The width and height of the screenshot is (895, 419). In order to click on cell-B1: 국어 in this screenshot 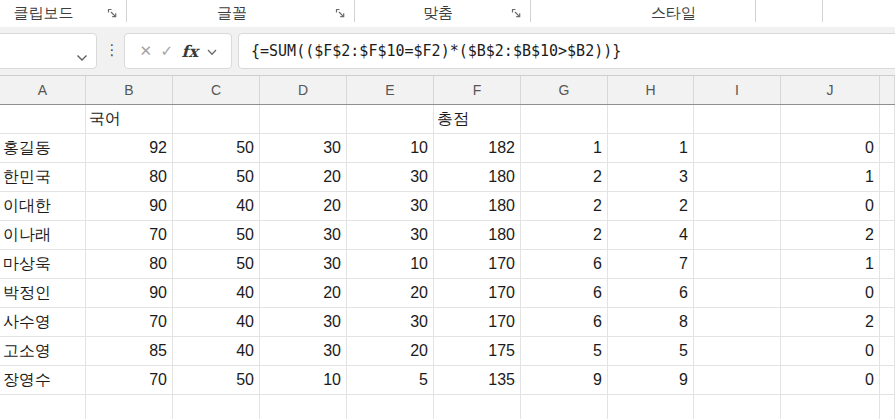, I will do `click(130, 120)`.